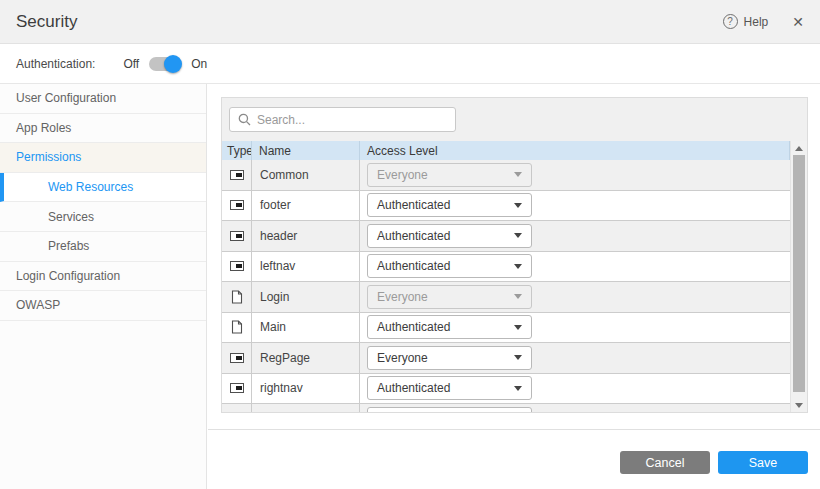  What do you see at coordinates (799, 274) in the screenshot?
I see `scrollbar-thumb` at bounding box center [799, 274].